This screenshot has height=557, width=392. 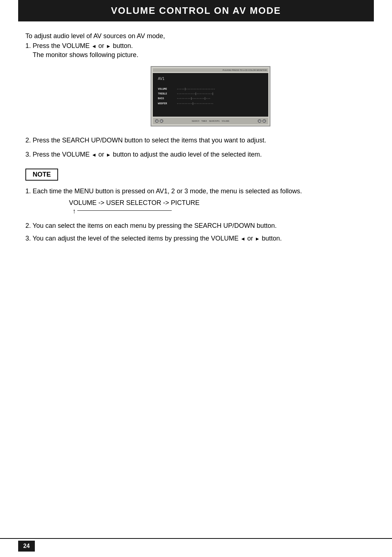 I want to click on step3-prefix: 3. Press the VOLUME, so click(x=57, y=154).